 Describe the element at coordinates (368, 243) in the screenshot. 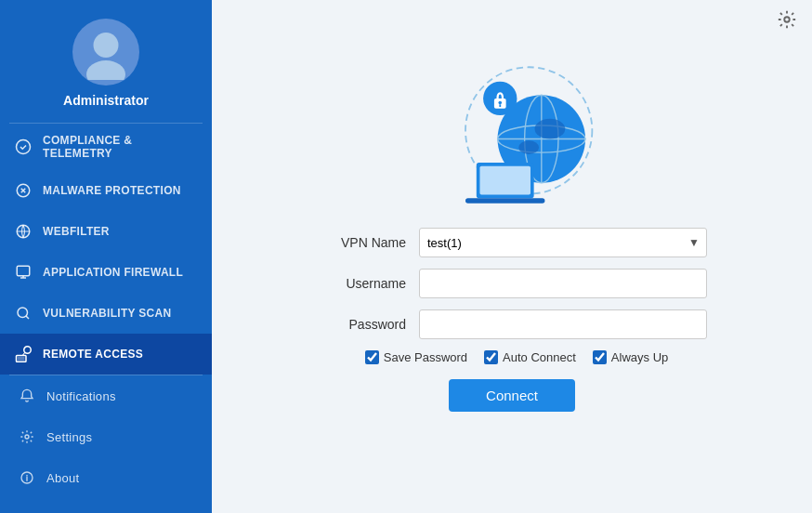

I see `vpn-name-label: VPN Name` at that location.